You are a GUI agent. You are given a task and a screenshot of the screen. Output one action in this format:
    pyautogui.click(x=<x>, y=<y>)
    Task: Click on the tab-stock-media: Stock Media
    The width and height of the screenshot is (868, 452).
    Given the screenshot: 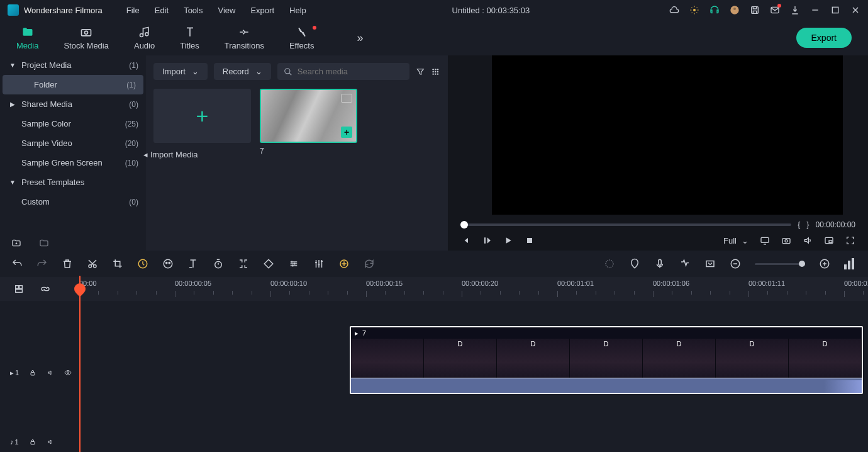 What is the action you would take?
    pyautogui.click(x=86, y=38)
    